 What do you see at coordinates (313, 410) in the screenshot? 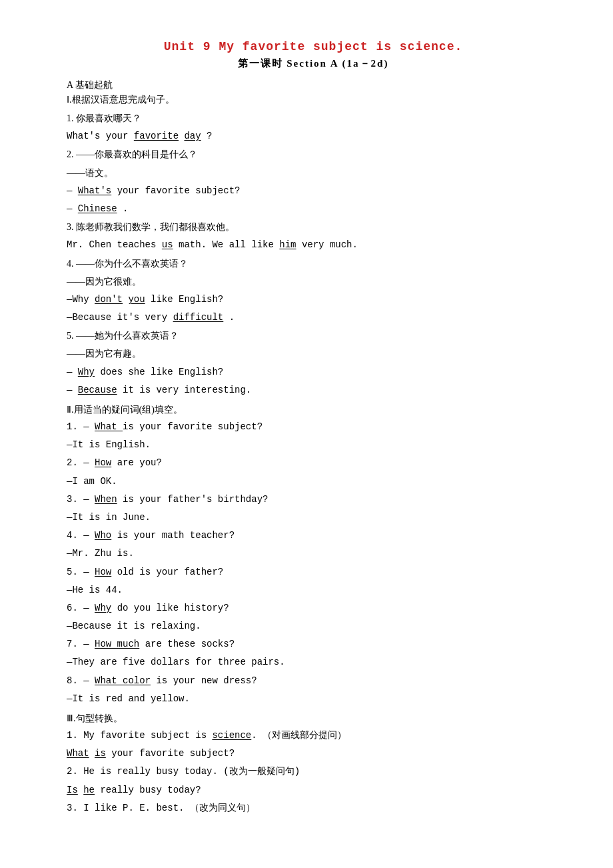
I see `part2-instruction: Ⅱ.用适当的疑问词(组)填空。` at bounding box center [313, 410].